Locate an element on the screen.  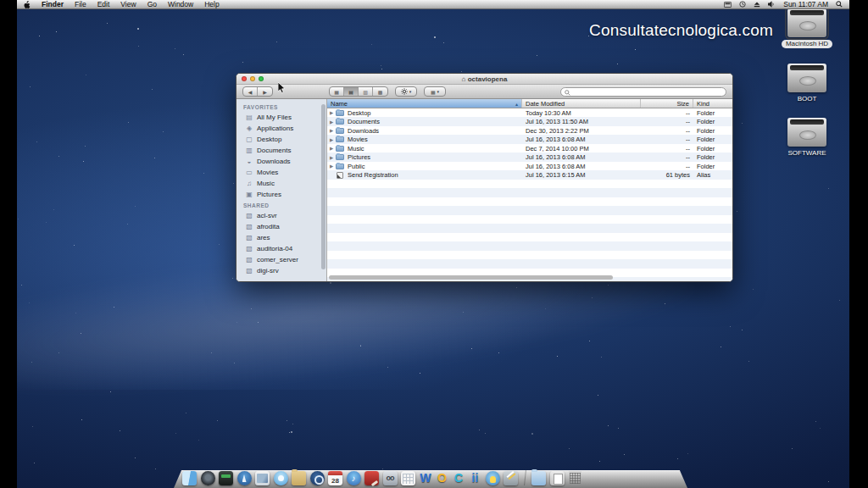
sidebar-item-desktop: ▢Desktop is located at coordinates (281, 139).